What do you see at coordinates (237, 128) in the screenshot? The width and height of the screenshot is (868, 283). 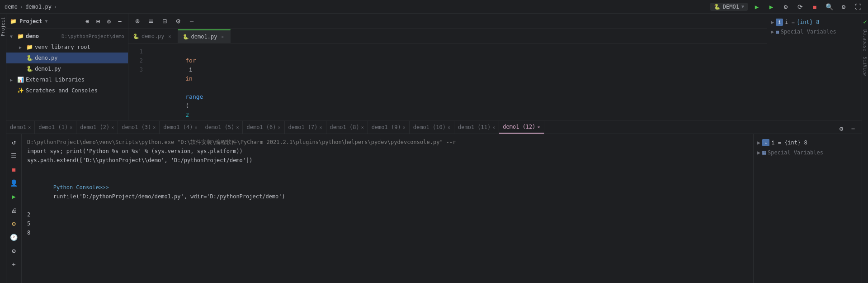 I see `console-tab-5-close: ×` at bounding box center [237, 128].